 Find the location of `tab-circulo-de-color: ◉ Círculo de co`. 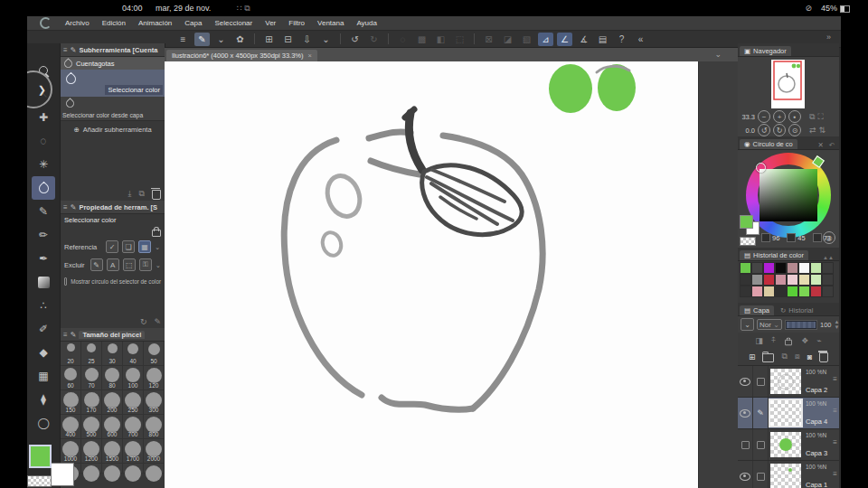

tab-circulo-de-color: ◉ Círculo de co is located at coordinates (769, 145).